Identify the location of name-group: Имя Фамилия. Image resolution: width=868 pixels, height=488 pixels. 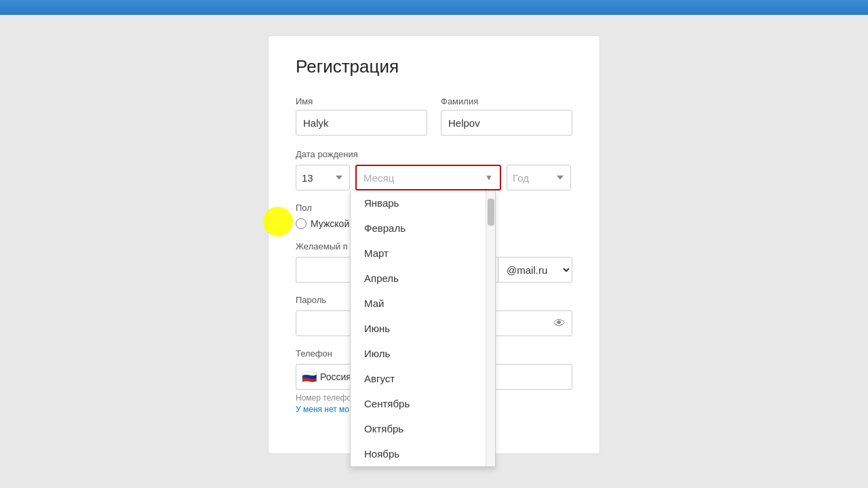
(434, 116).